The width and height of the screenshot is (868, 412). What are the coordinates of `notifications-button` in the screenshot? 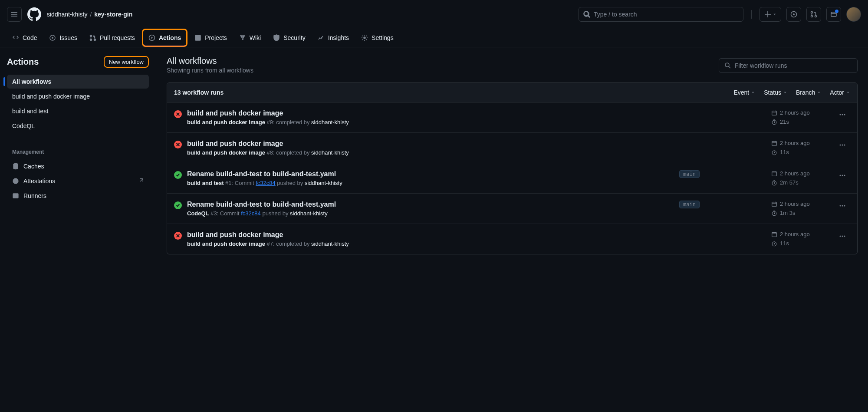 It's located at (834, 14).